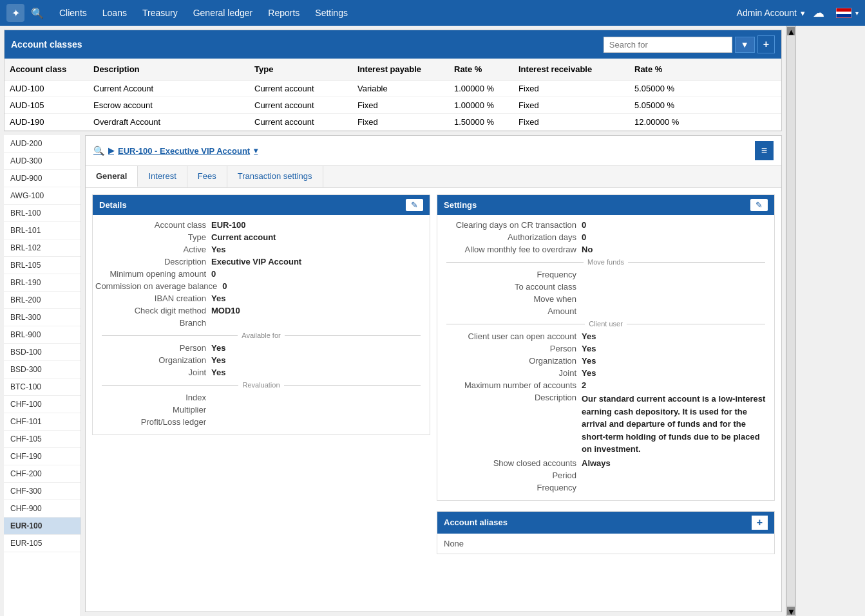  I want to click on sidebar-item: CHF-190, so click(43, 457).